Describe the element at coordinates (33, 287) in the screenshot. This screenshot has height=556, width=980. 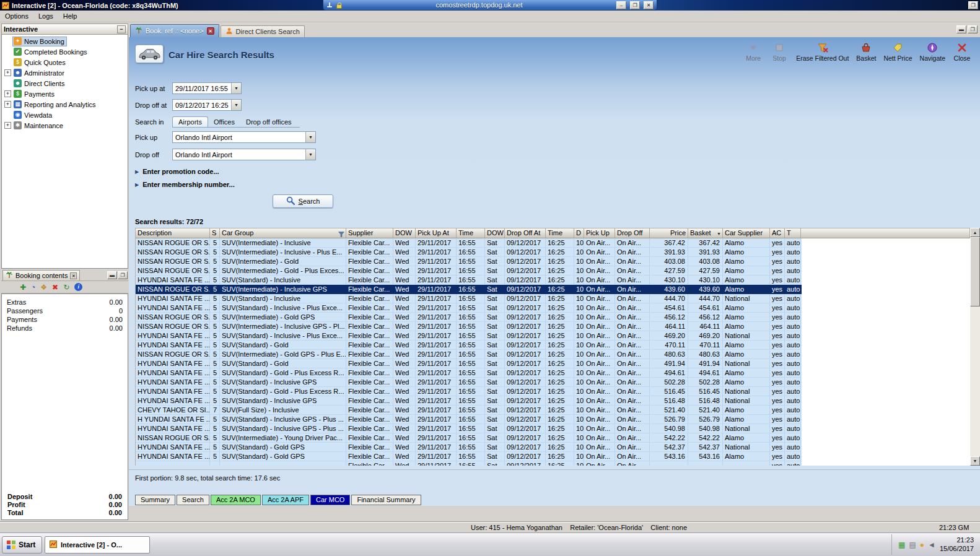
I see `schedule-icon: ◔` at that location.